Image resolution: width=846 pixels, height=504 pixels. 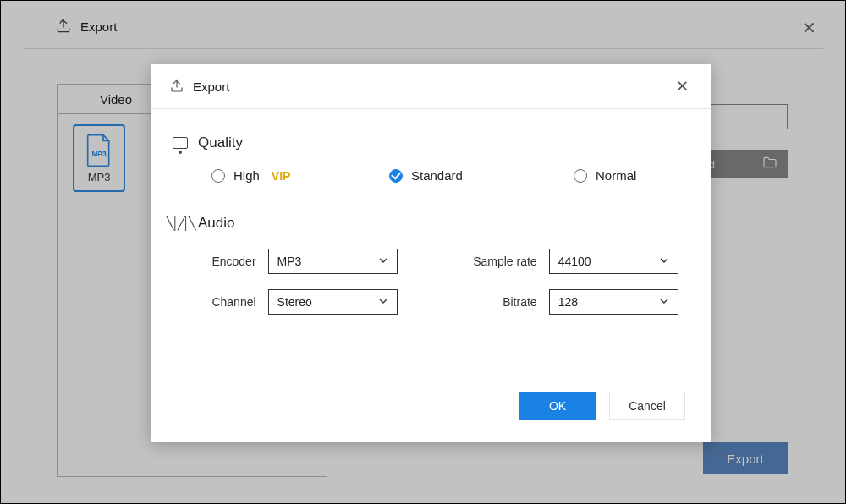 I want to click on ok-label: OK, so click(x=558, y=406).